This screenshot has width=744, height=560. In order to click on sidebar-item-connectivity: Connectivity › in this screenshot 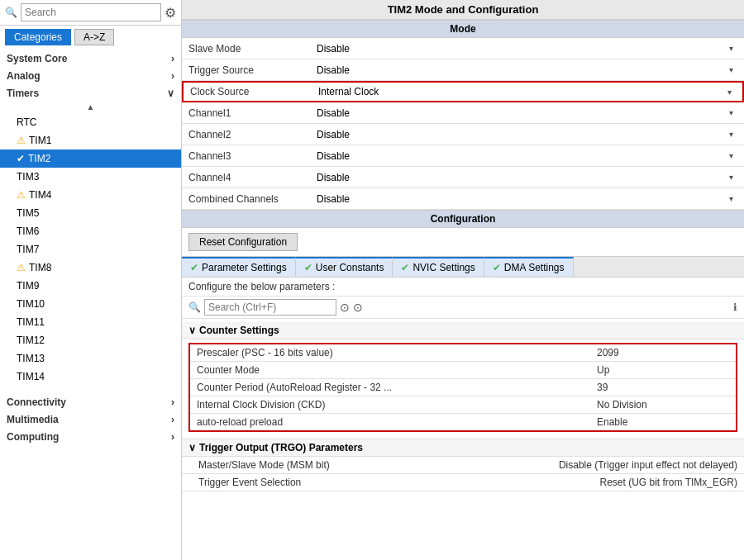, I will do `click(91, 401)`.